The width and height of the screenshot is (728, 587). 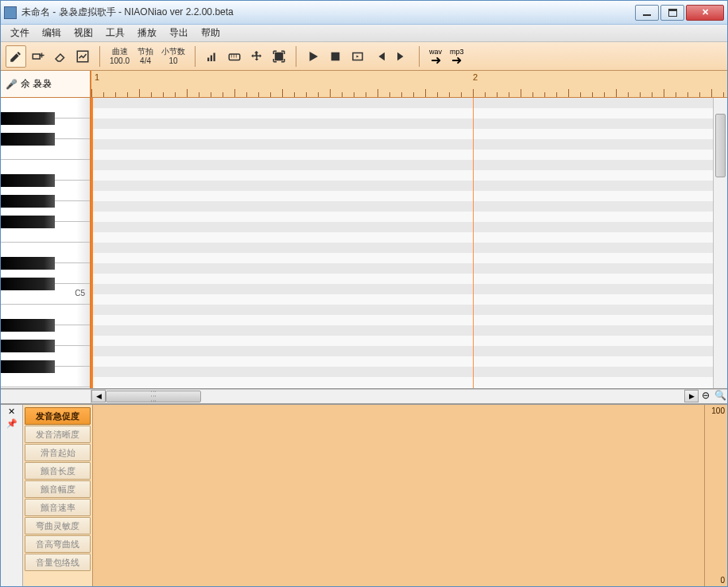 I want to click on menu-view: 视图, so click(x=83, y=33).